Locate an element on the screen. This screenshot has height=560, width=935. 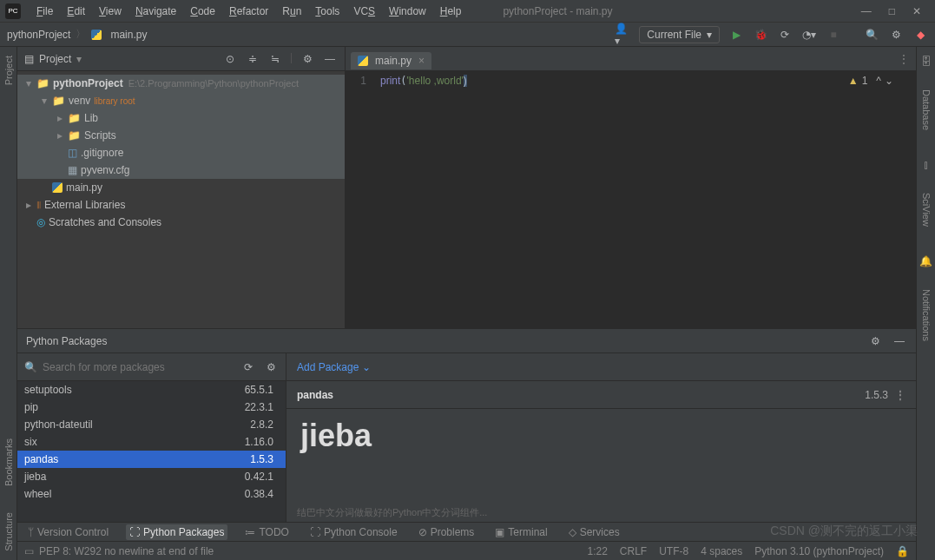
menu-help: Help is located at coordinates (451, 11).